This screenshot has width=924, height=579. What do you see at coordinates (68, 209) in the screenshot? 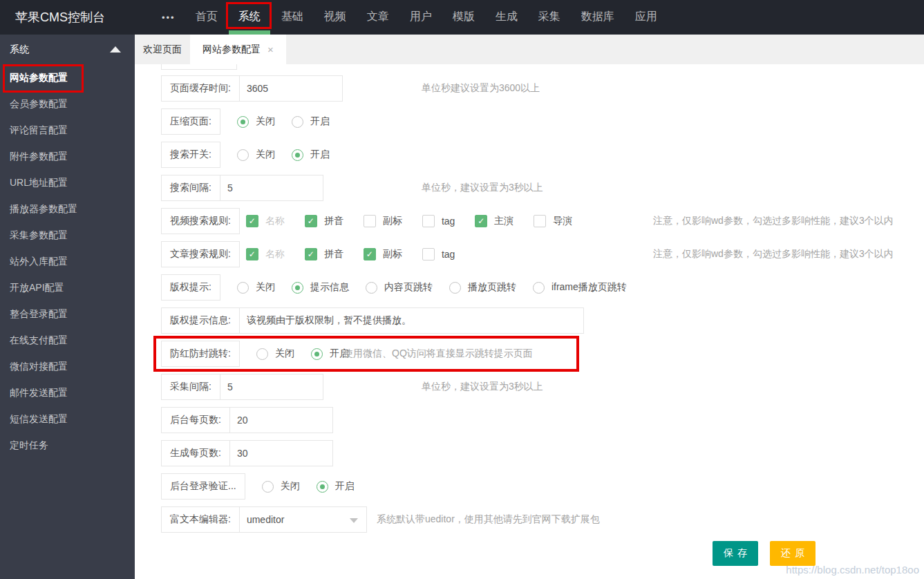
I see `sidebar-item-player-params: 播放器参数配置` at bounding box center [68, 209].